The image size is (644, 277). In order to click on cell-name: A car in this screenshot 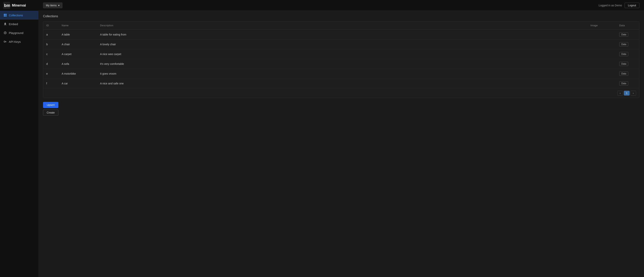, I will do `click(78, 83)`.